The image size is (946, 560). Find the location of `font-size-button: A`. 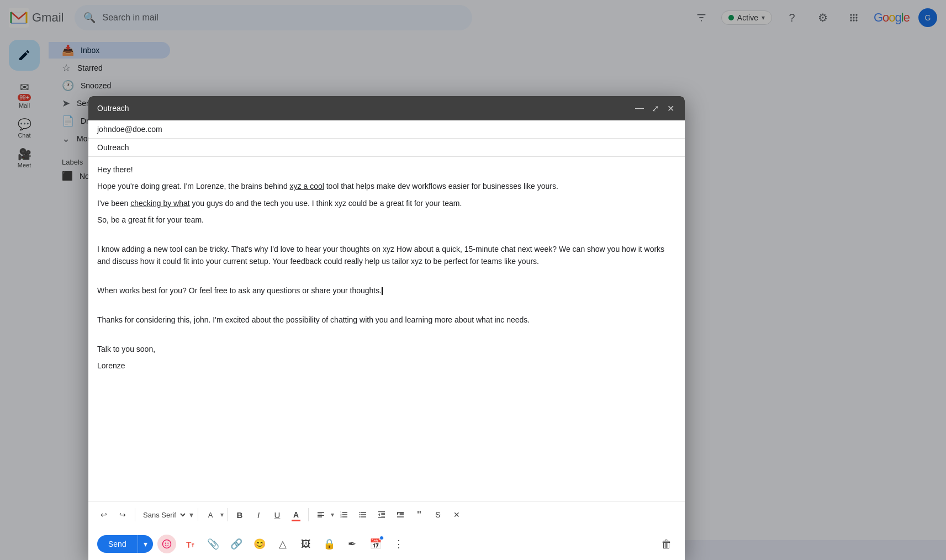

font-size-button: A is located at coordinates (210, 515).